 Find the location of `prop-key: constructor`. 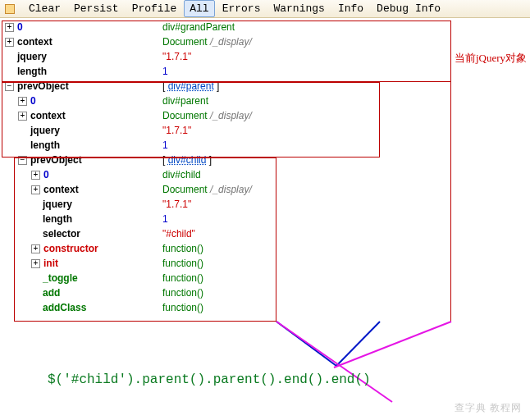

prop-key: constructor is located at coordinates (71, 249).